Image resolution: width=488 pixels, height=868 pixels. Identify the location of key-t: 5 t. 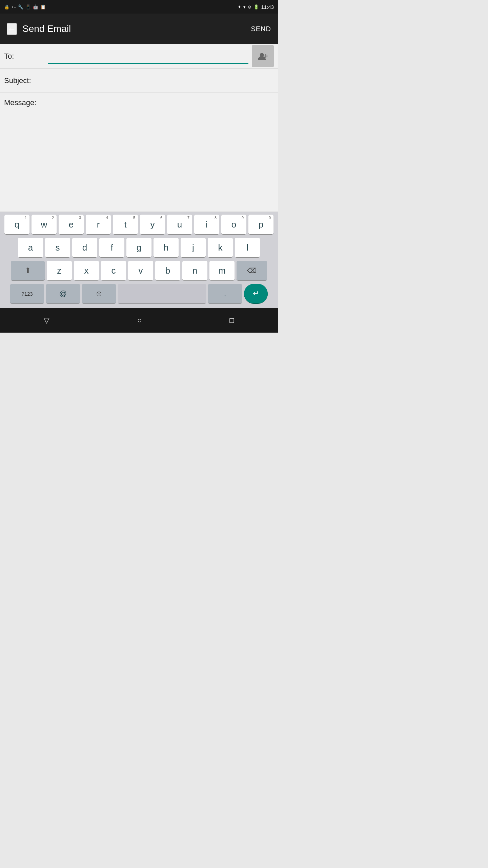
(125, 224).